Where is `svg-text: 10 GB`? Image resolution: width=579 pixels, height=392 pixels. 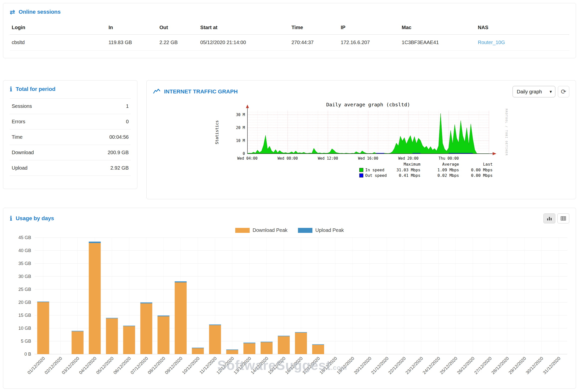
svg-text: 10 GB is located at coordinates (25, 328).